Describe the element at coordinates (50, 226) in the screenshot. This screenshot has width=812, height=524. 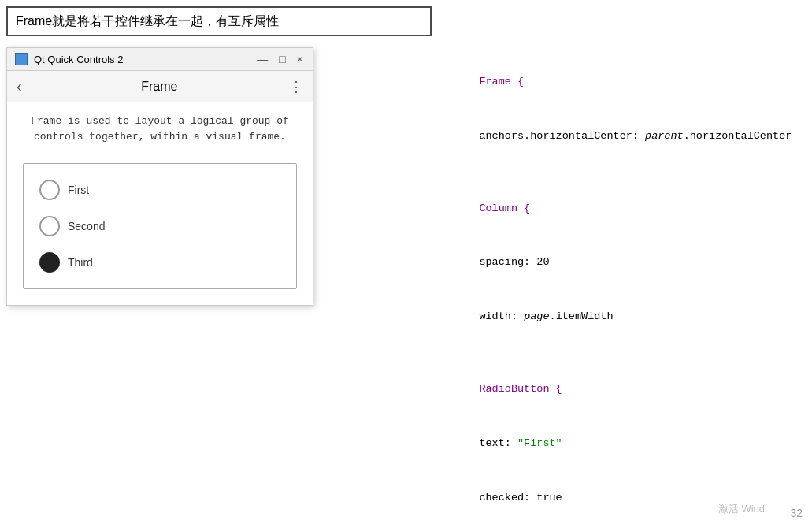
I see `radio-circle-second` at that location.